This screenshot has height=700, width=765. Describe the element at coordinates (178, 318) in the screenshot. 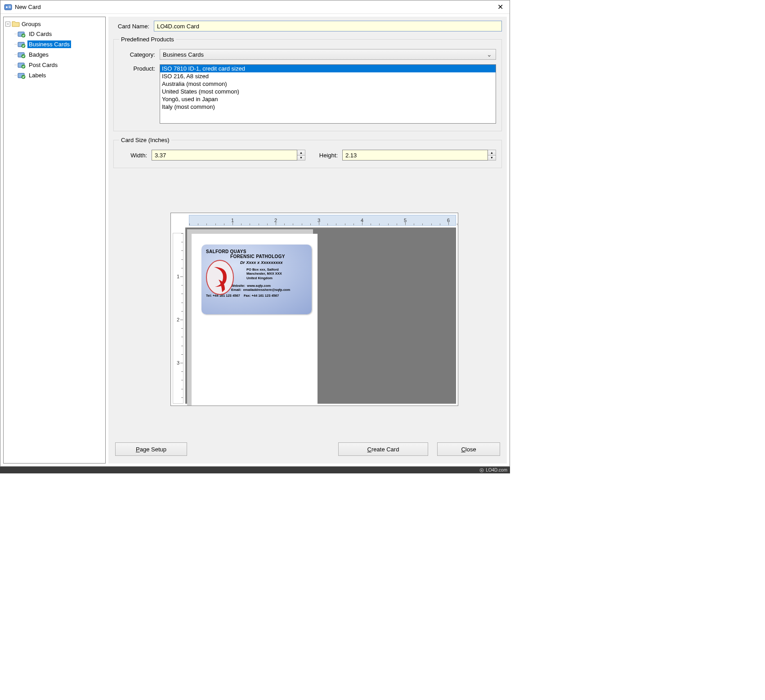

I see `vertical-ruler: 123` at that location.